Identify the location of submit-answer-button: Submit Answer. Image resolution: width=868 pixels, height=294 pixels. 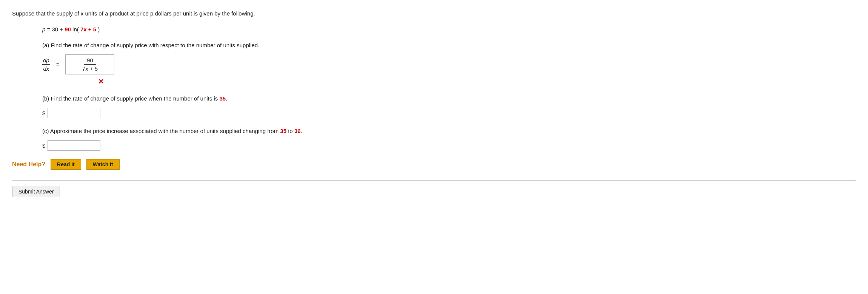
(36, 192).